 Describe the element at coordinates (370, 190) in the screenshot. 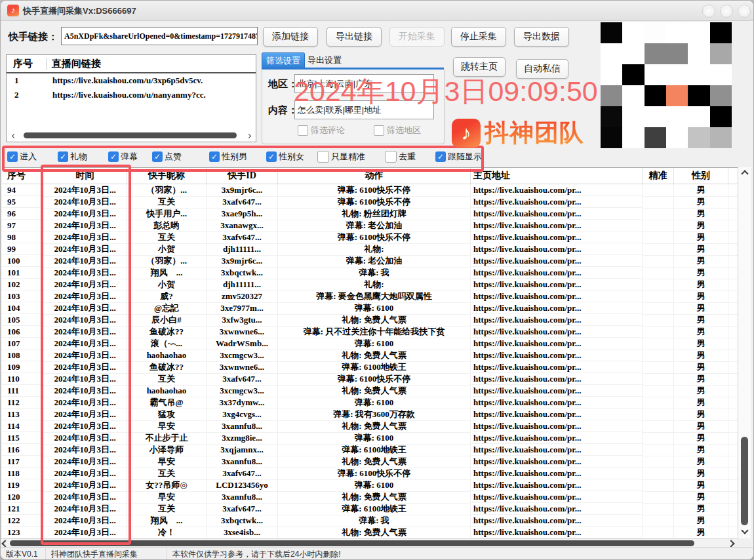

I see `table-row: 94 2024年10月3日... （羽家）... 3x9mjr6c... 弹幕:…` at that location.